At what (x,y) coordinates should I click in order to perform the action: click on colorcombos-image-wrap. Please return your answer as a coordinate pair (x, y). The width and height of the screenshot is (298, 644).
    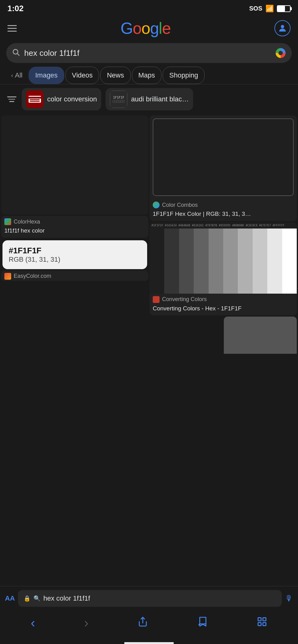
    Looking at the image, I should click on (223, 157).